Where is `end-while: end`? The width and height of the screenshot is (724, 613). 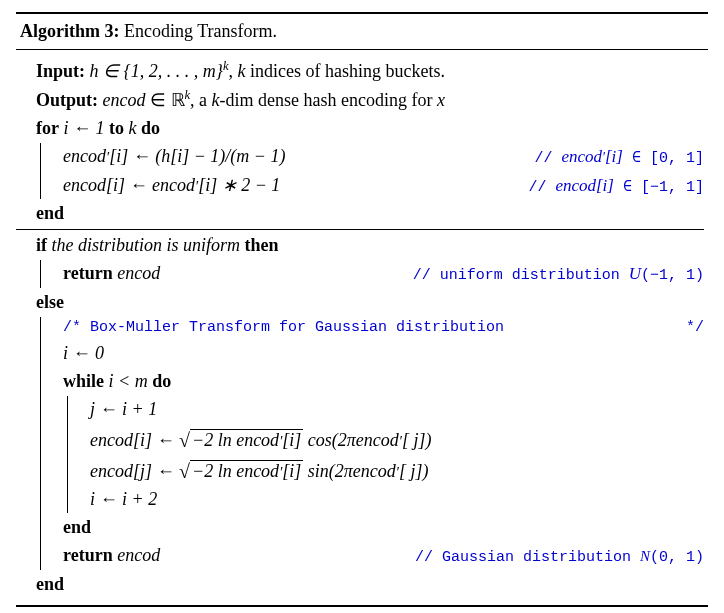
end-while: end is located at coordinates (384, 528).